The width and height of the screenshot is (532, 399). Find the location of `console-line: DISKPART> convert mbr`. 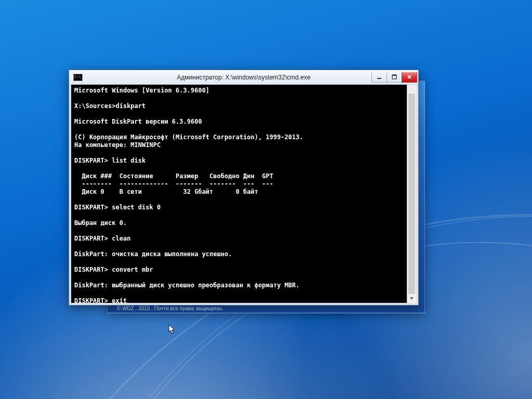

console-line: DISKPART> convert mbr is located at coordinates (240, 270).